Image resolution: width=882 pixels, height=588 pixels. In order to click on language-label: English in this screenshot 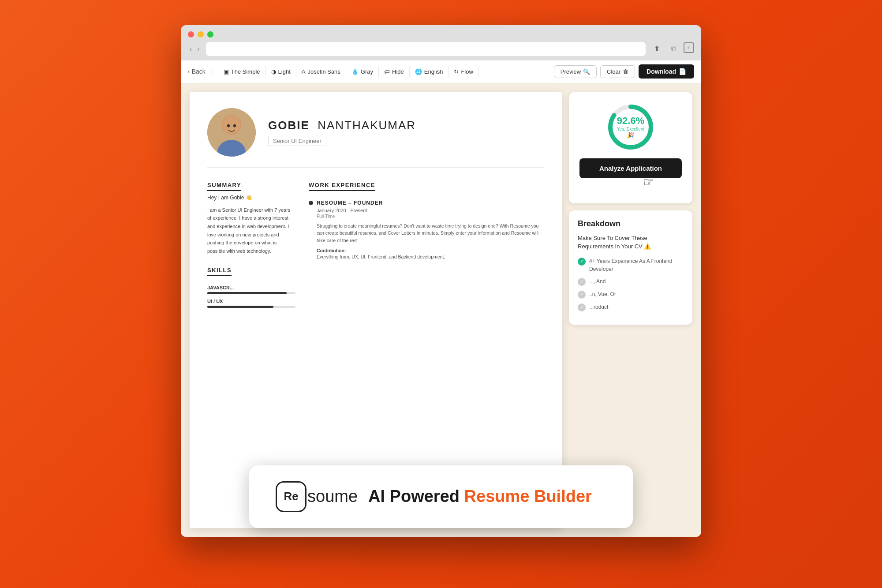, I will do `click(434, 71)`.